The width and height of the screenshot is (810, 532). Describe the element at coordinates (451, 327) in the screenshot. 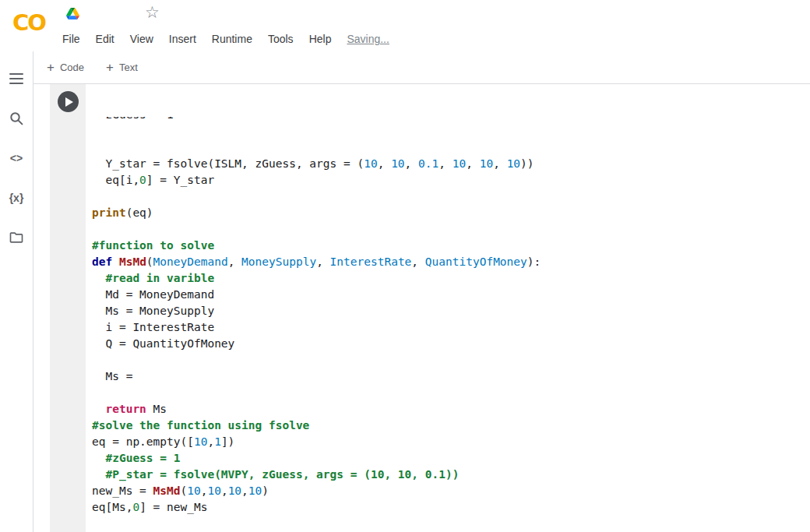

I see `code-line: i = InterestRate` at that location.